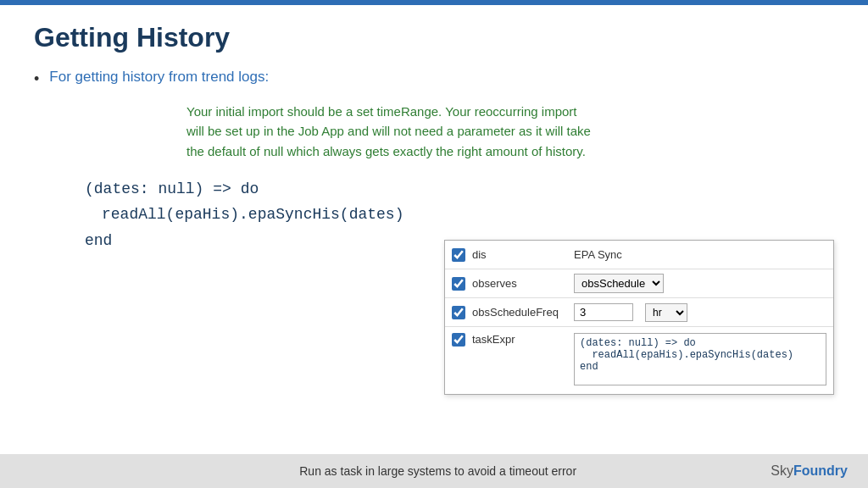 The image size is (868, 488). Describe the element at coordinates (604, 312) in the screenshot. I see `freq-input` at that location.